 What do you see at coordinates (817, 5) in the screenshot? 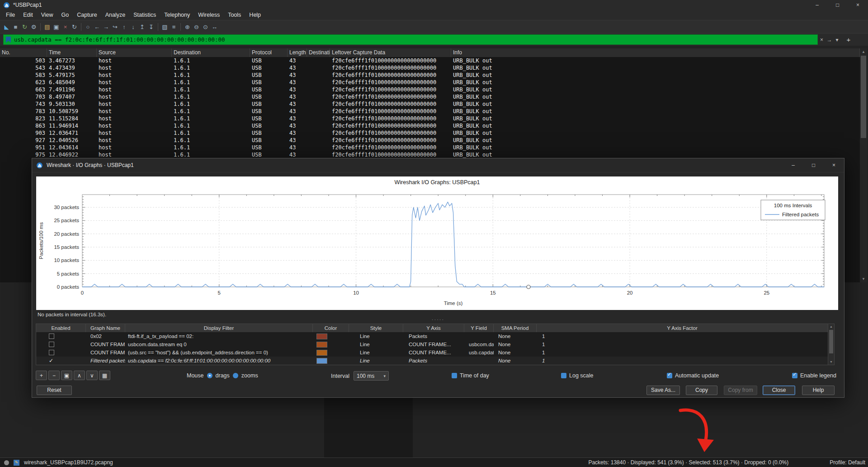
I see `minimize-button: –` at bounding box center [817, 5].